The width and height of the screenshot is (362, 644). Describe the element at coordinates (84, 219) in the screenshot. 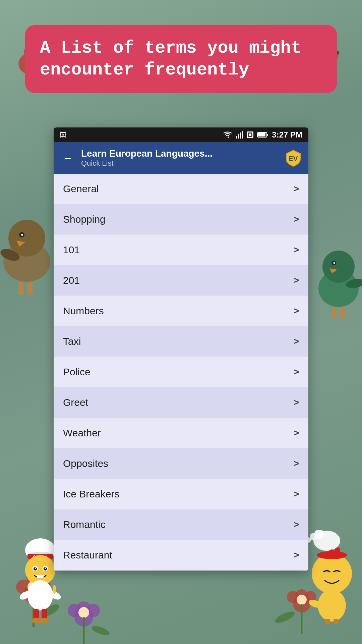

I see `list-item-label: Shopping` at that location.